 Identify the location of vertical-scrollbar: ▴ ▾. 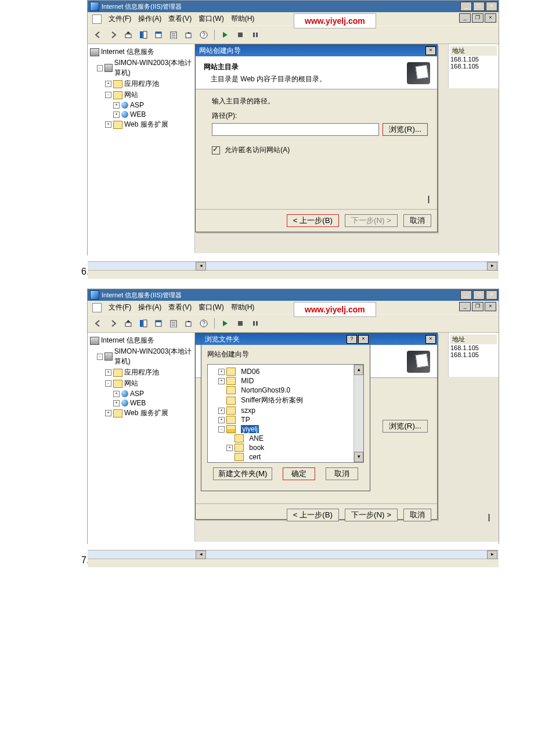
(359, 413).